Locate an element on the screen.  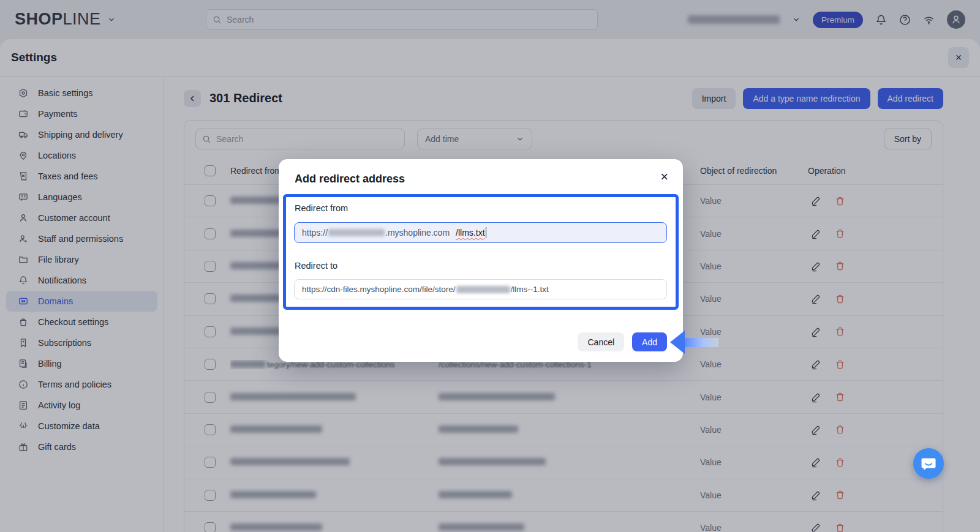
text-caret is located at coordinates (486, 233).